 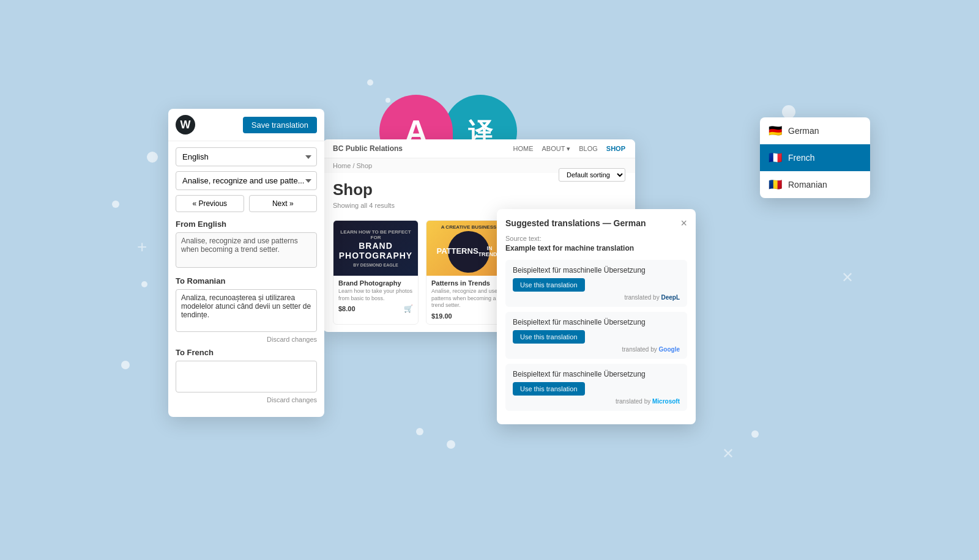 What do you see at coordinates (185, 125) in the screenshot?
I see `wp-logo: W` at bounding box center [185, 125].